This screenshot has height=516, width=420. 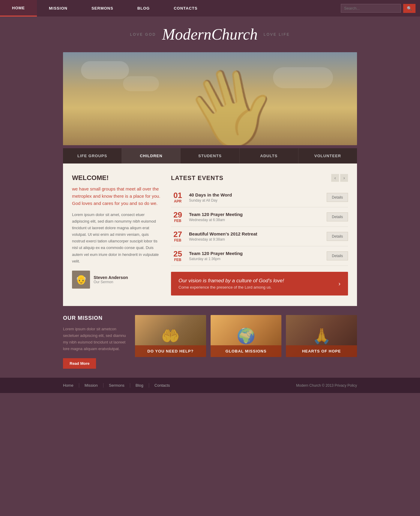 I want to click on events-title: LATEST EVENTS, so click(x=197, y=178).